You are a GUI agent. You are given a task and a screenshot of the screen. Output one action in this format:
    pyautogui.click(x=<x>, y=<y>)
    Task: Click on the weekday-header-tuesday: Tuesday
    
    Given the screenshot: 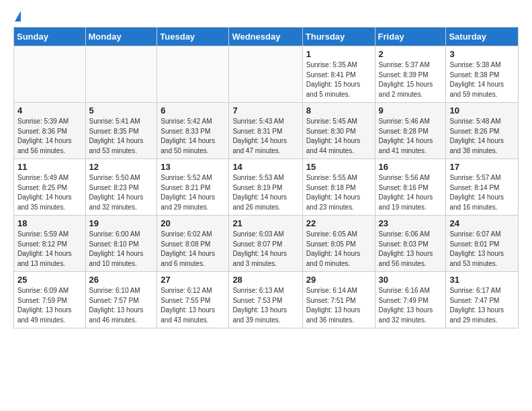 What is the action you would take?
    pyautogui.click(x=193, y=37)
    